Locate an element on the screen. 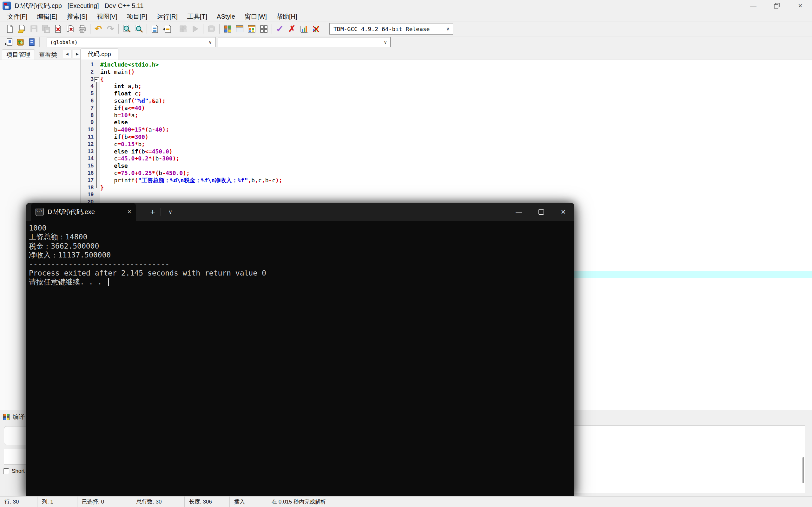  line-number: 5 is located at coordinates (91, 94).